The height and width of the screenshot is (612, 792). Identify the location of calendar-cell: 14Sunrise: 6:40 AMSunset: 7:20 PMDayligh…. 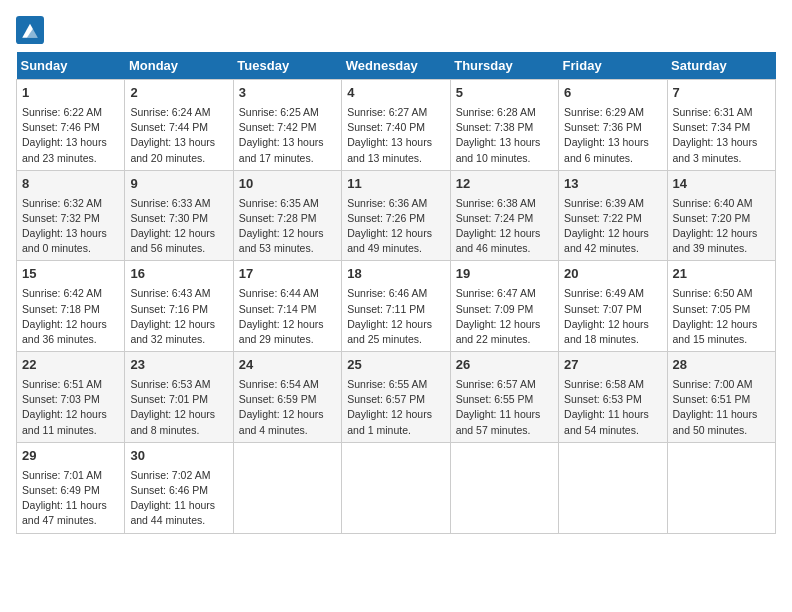
(721, 216).